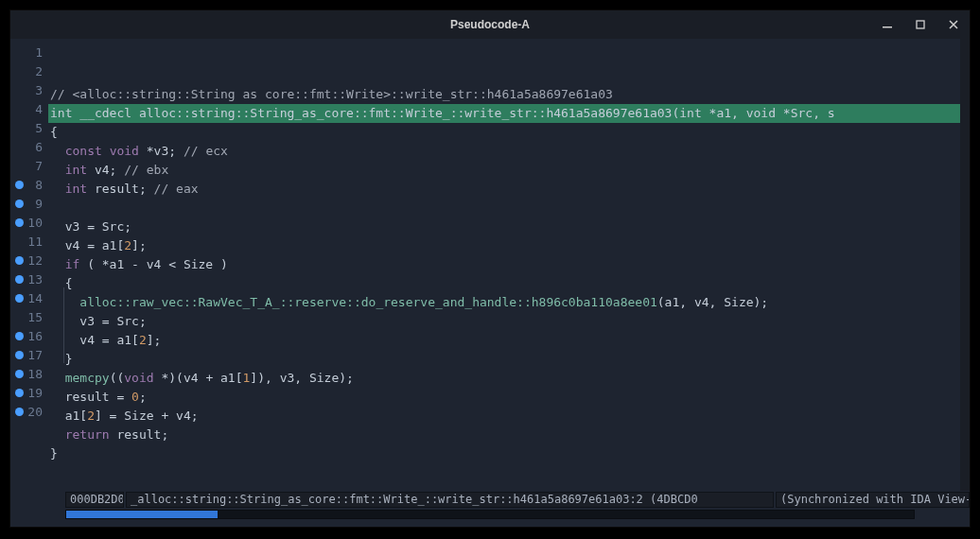 This screenshot has width=980, height=539. Describe the element at coordinates (954, 25) in the screenshot. I see `close-button` at that location.